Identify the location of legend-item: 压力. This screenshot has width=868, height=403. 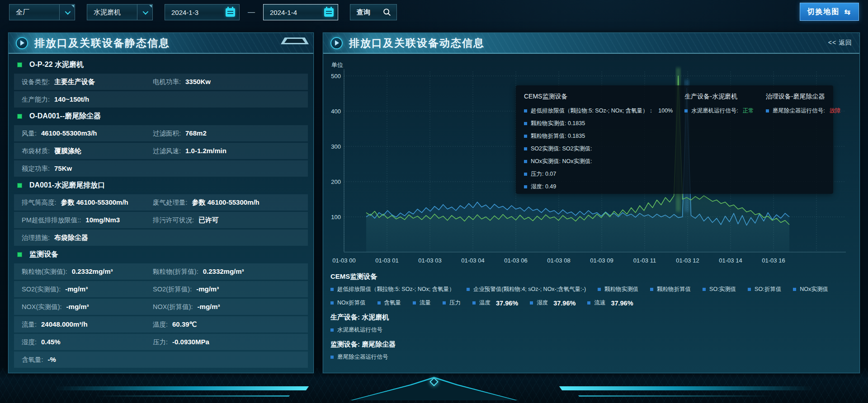
(452, 303).